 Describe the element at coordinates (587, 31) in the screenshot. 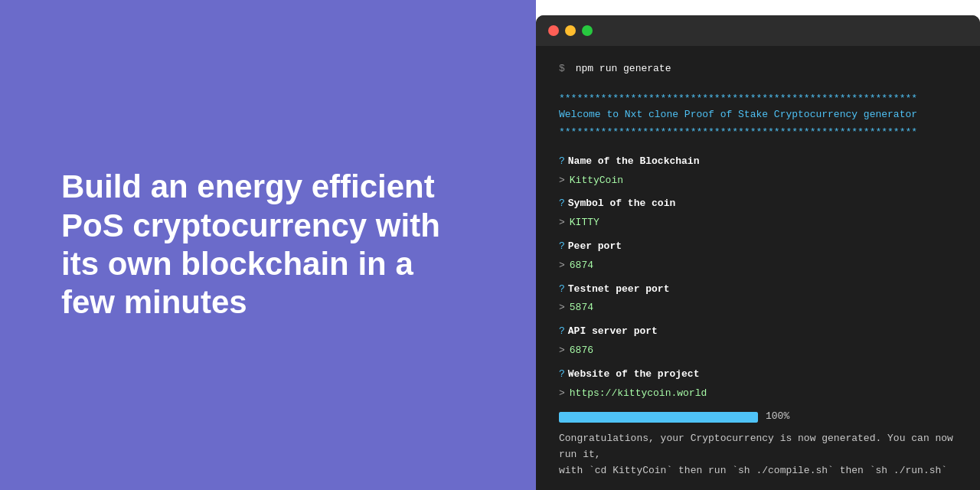

I see `maximize-button` at that location.